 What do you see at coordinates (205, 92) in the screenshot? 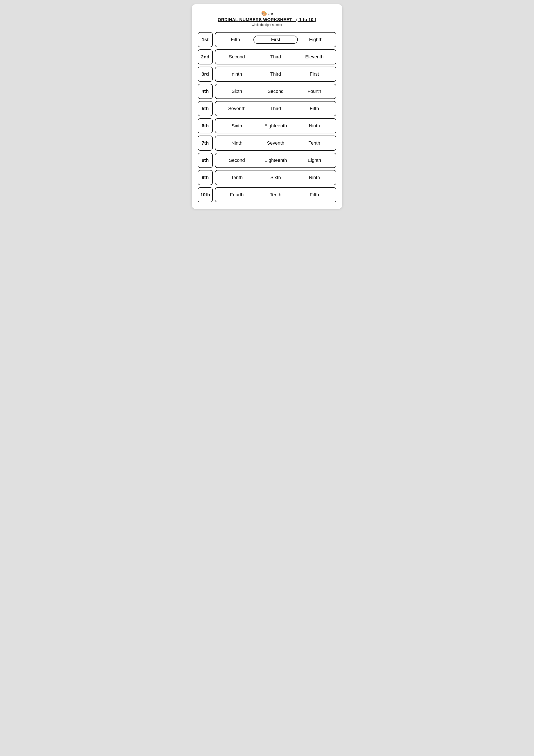
I see `ordinal-cell: 4th` at bounding box center [205, 92].